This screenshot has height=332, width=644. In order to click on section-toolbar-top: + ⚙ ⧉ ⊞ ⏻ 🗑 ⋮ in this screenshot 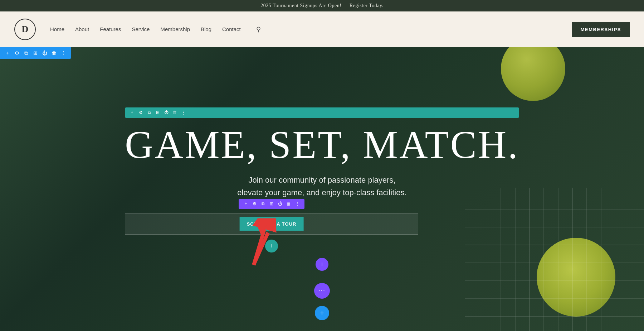, I will do `click(35, 53)`.